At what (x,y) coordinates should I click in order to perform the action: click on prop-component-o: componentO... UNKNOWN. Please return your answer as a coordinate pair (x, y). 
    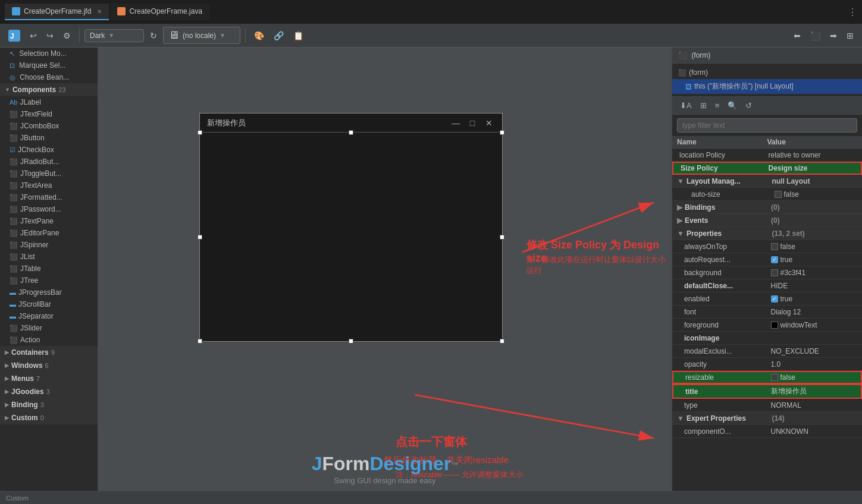
    Looking at the image, I should click on (767, 431).